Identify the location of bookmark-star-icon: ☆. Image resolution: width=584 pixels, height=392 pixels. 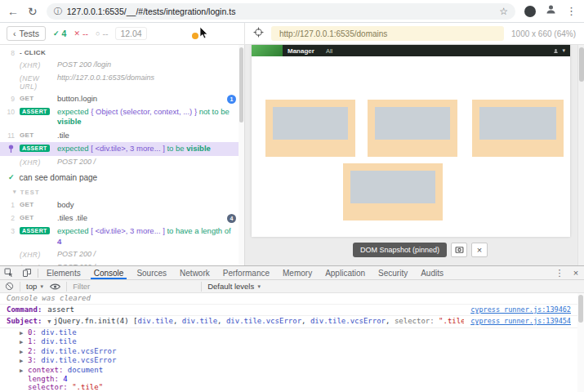
(503, 11).